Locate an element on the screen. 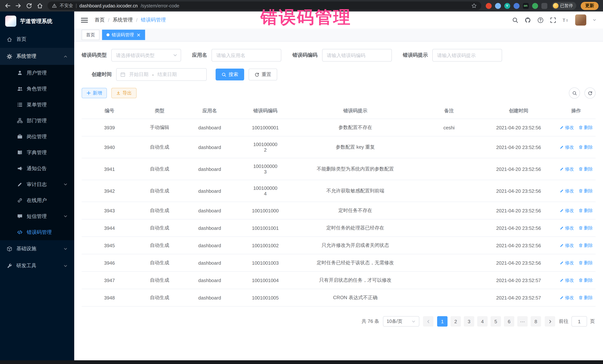 The image size is (603, 364). sidebar-item: 研发工具 is located at coordinates (37, 266).